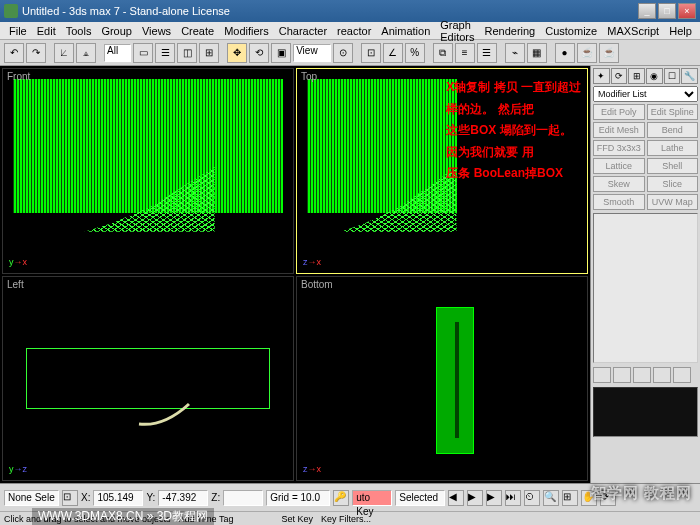  Describe the element at coordinates (673, 112) in the screenshot. I see `mod-edit-spline: Edit Spline` at that location.